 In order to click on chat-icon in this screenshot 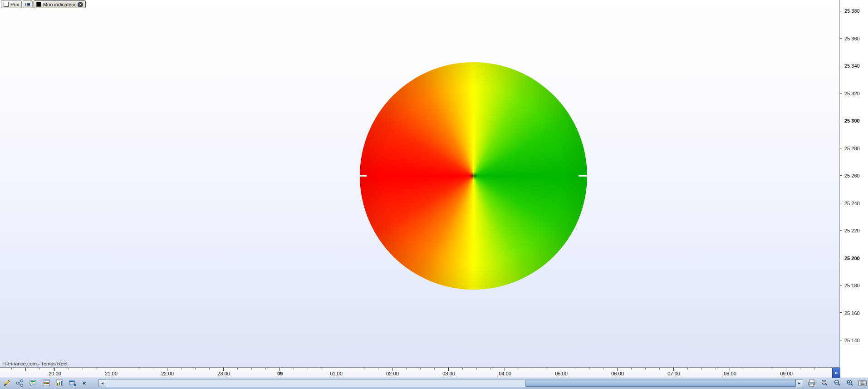, I will do `click(33, 383)`.